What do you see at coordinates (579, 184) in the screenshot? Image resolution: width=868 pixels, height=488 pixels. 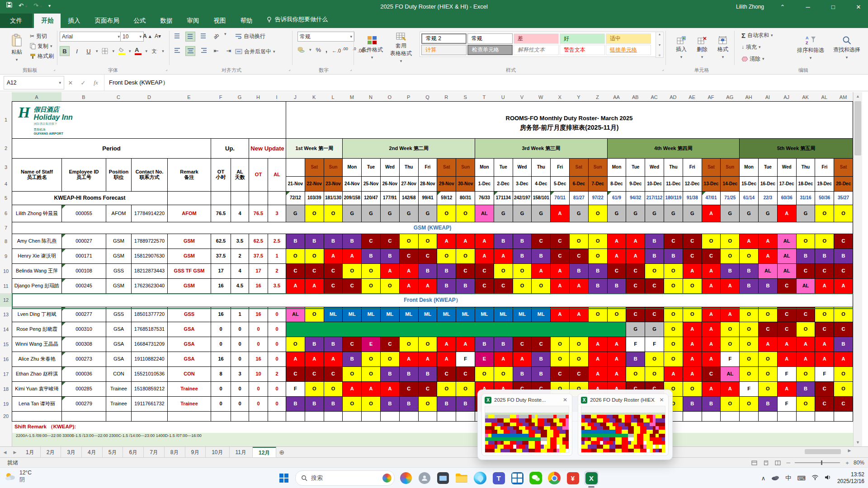 I see `date-header-cell: 6-Dec` at bounding box center [579, 184].